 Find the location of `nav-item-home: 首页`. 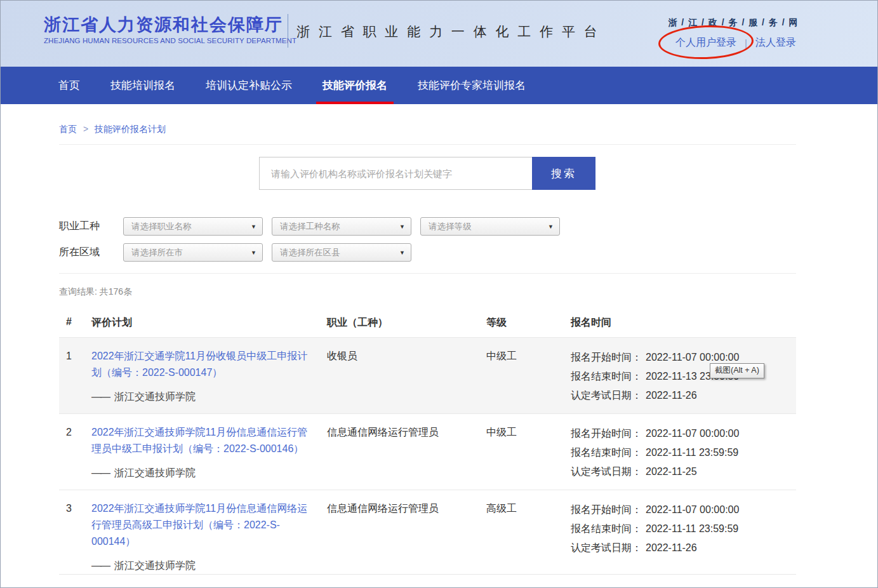

nav-item-home: 首页 is located at coordinates (69, 85).